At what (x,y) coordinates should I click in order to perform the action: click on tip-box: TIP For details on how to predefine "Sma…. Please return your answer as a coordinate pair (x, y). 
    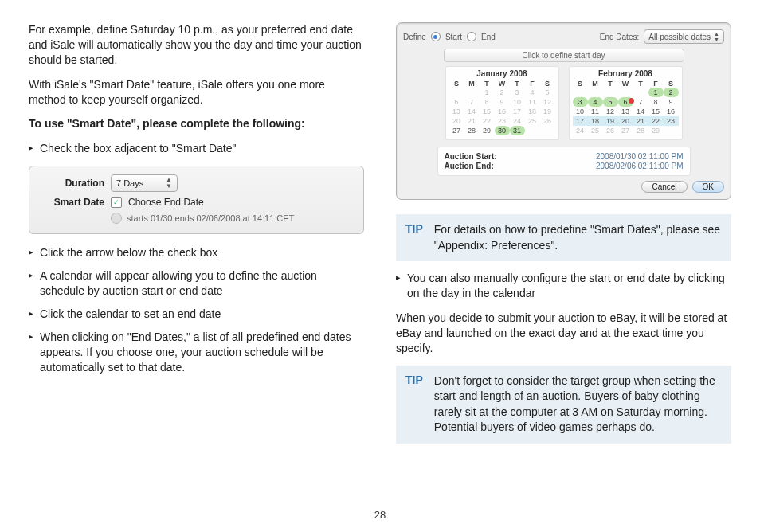
    Looking at the image, I should click on (564, 237).